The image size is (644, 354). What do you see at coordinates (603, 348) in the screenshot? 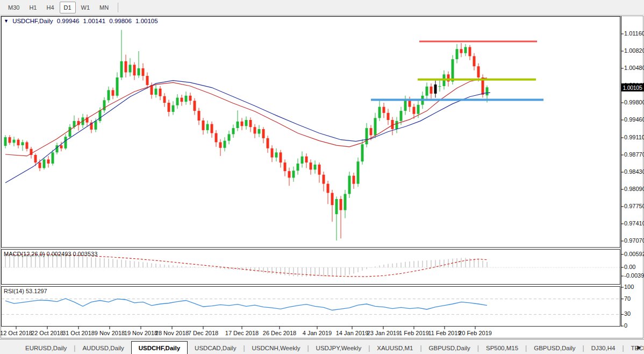
I see `chart-tab-dj30-h4: DJ30,H4` at bounding box center [603, 348].